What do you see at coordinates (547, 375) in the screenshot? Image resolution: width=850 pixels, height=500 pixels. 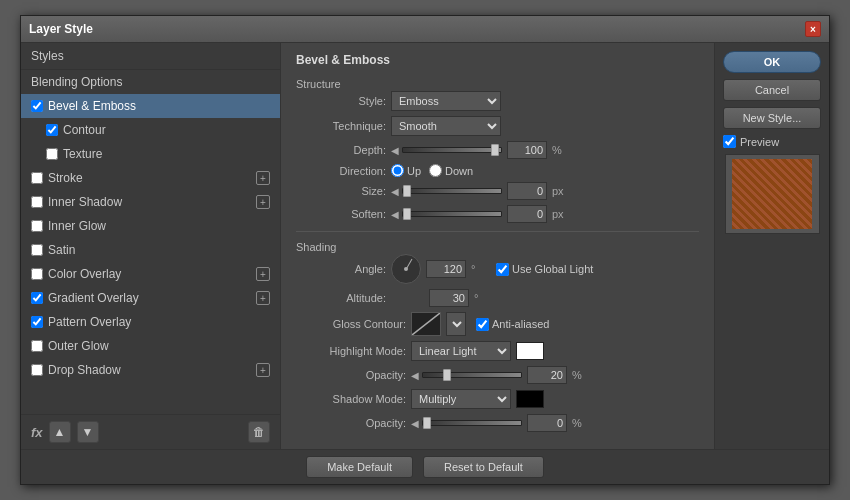 I see `highlight-opacity-input` at bounding box center [547, 375].